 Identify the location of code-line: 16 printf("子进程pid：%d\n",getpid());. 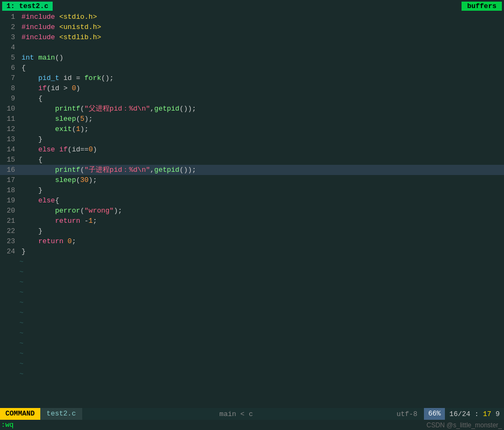
(252, 170).